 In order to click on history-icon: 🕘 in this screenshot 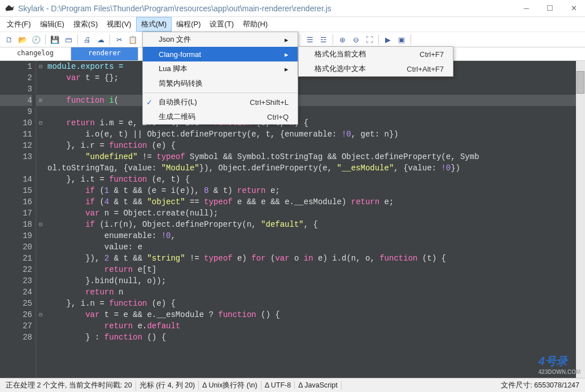, I will do `click(36, 39)`.